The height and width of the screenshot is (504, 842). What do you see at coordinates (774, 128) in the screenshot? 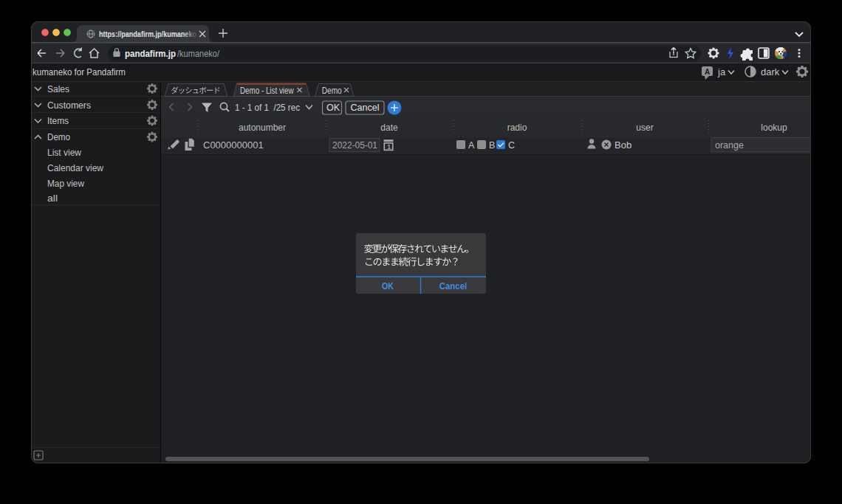
I see `svg-text: lookup` at bounding box center [774, 128].